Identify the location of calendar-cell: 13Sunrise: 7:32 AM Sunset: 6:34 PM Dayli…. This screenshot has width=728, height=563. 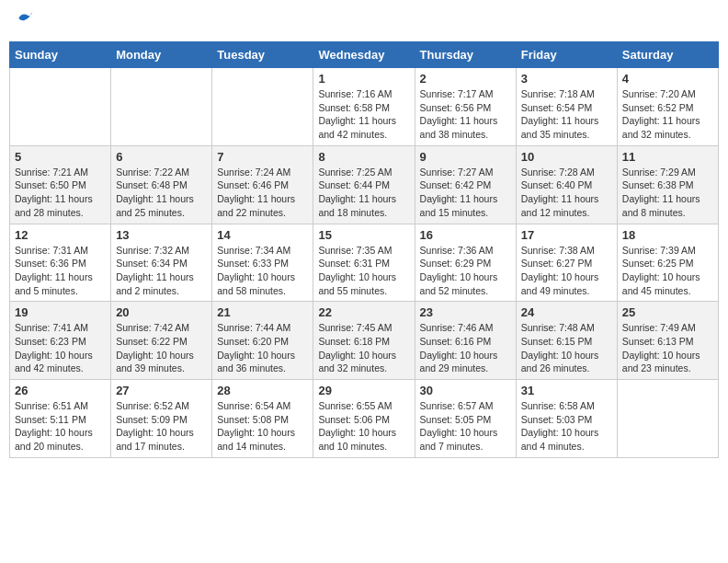
(162, 263).